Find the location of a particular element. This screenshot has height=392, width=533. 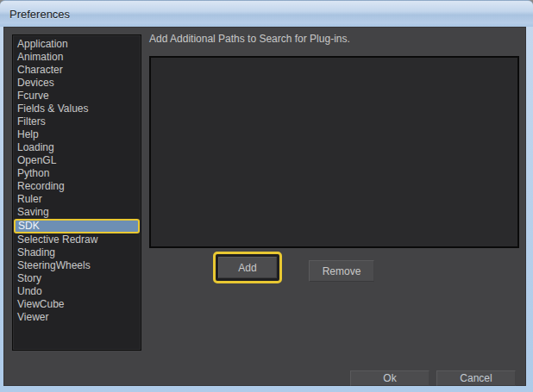

sidebar-item-sdk: SDK is located at coordinates (77, 226).